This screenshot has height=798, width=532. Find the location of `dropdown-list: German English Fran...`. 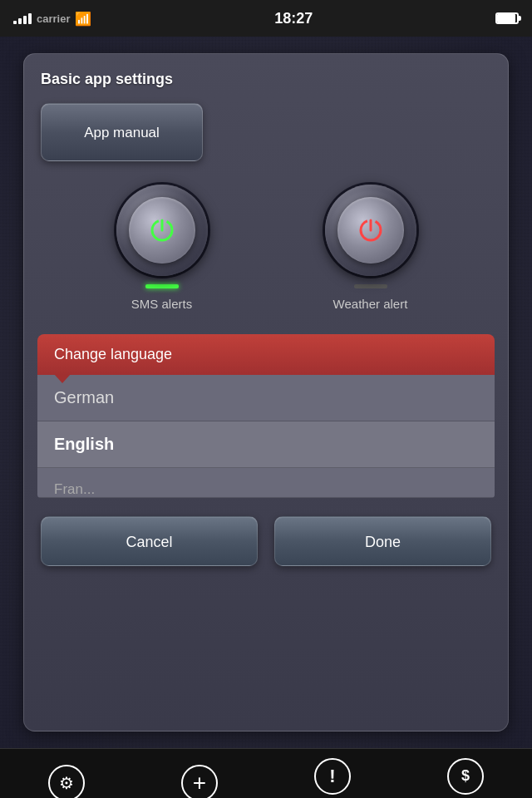

dropdown-list: German English Fran... is located at coordinates (266, 436).